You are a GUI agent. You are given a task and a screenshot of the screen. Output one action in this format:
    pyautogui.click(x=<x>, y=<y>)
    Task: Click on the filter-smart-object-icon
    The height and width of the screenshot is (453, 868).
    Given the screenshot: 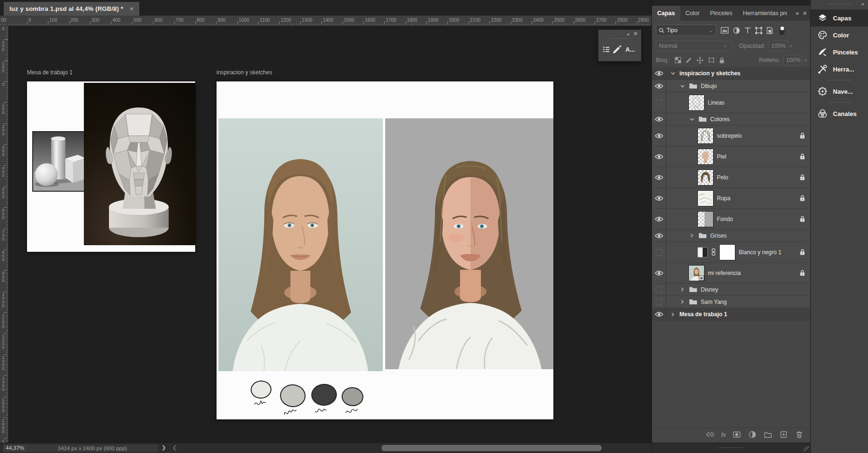 What is the action you would take?
    pyautogui.click(x=769, y=30)
    